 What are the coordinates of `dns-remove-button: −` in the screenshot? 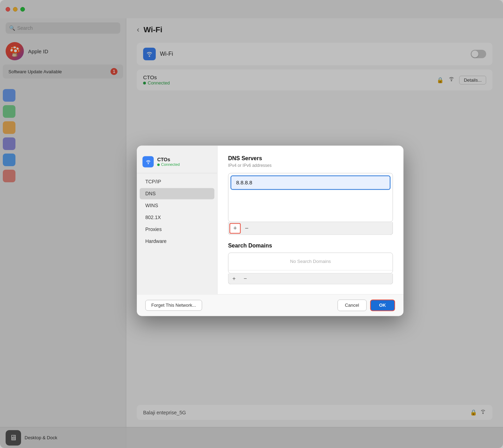 It's located at (247, 228).